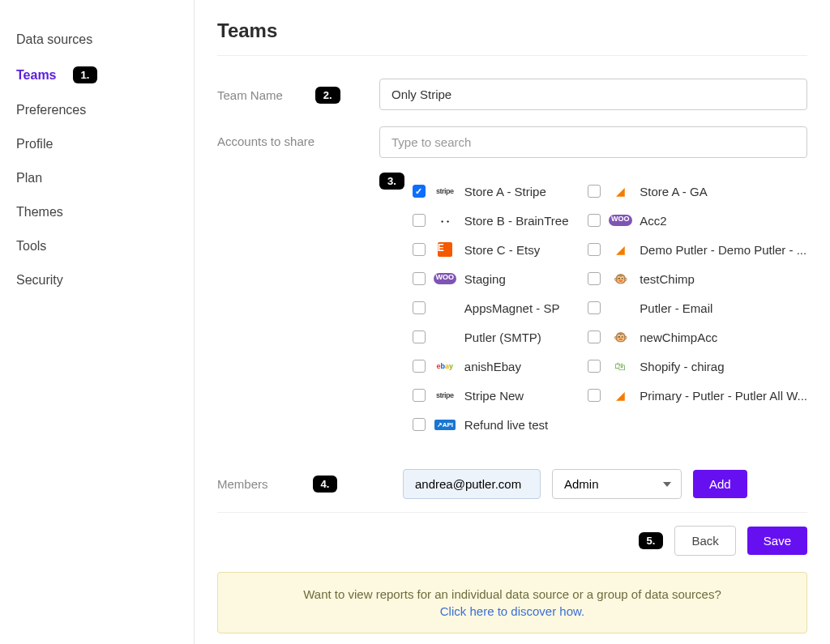 The image size is (830, 644). What do you see at coordinates (593, 94) in the screenshot?
I see `team-name-input` at bounding box center [593, 94].